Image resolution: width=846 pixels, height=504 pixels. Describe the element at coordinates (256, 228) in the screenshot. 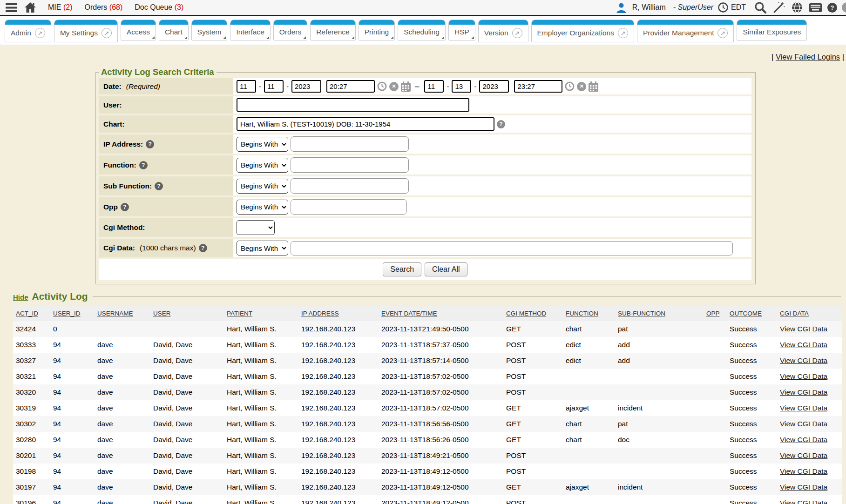

I see `cgi-method-select` at that location.